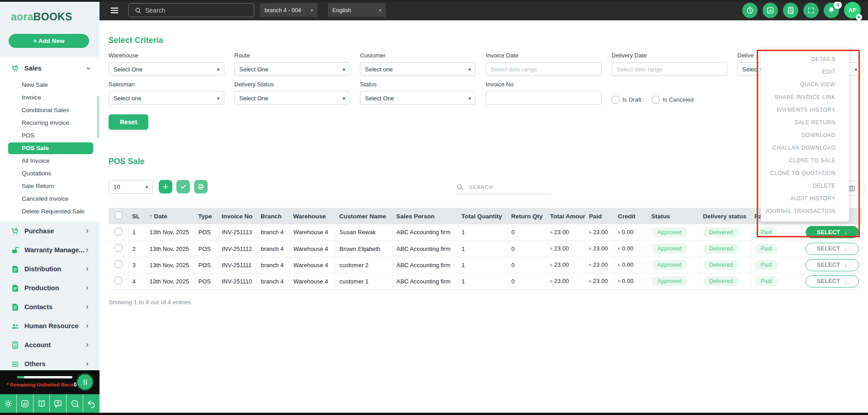 Image resolution: width=868 pixels, height=415 pixels. I want to click on cell-invoice-no: INV-251110, so click(237, 281).